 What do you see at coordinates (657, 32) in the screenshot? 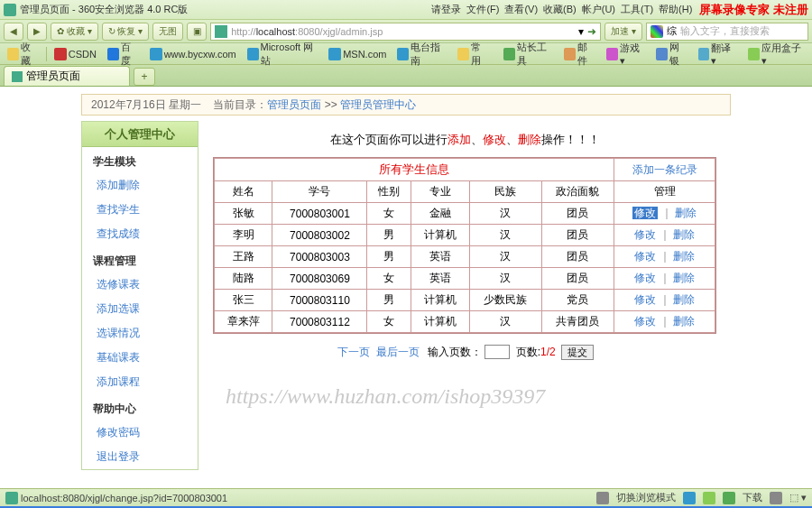
I see `search-engine-icon` at bounding box center [657, 32].